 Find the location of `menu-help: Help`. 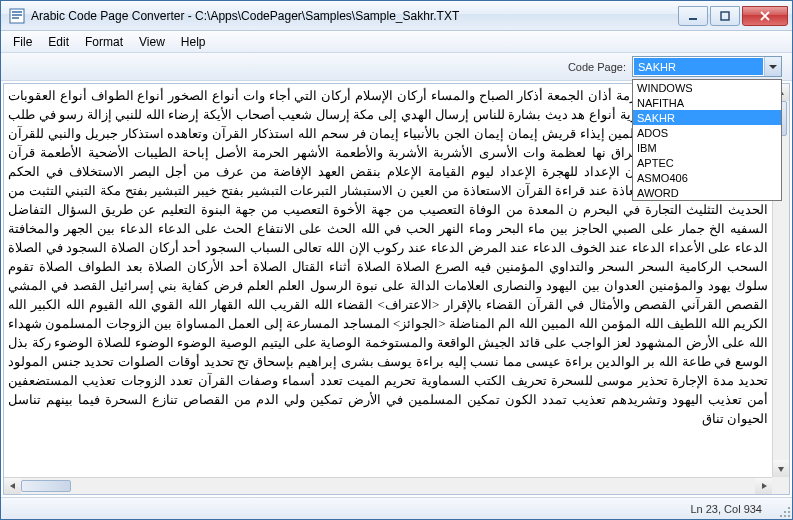

menu-help: Help is located at coordinates (194, 42).